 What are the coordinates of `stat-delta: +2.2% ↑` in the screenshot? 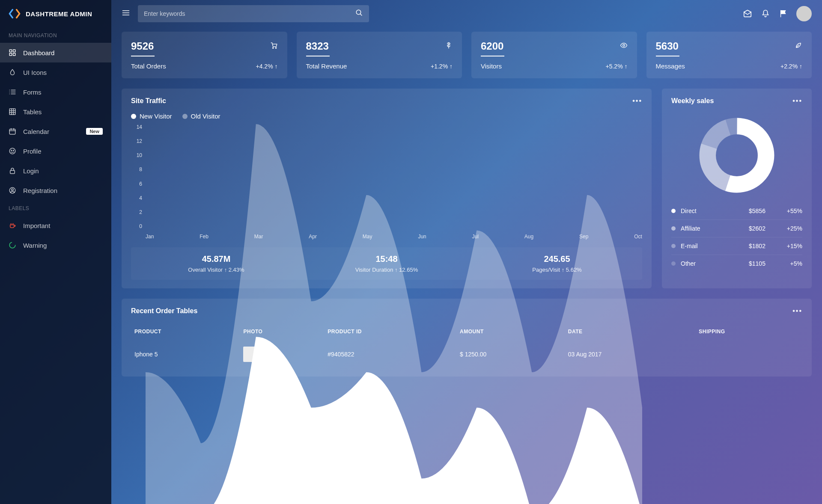 It's located at (791, 66).